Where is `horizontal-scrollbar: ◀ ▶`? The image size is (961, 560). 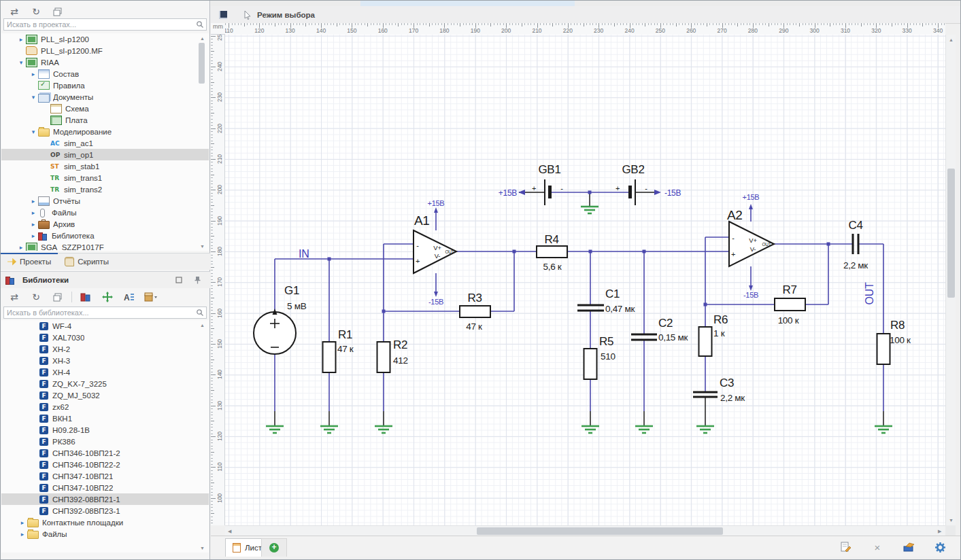 horizontal-scrollbar: ◀ ▶ is located at coordinates (585, 530).